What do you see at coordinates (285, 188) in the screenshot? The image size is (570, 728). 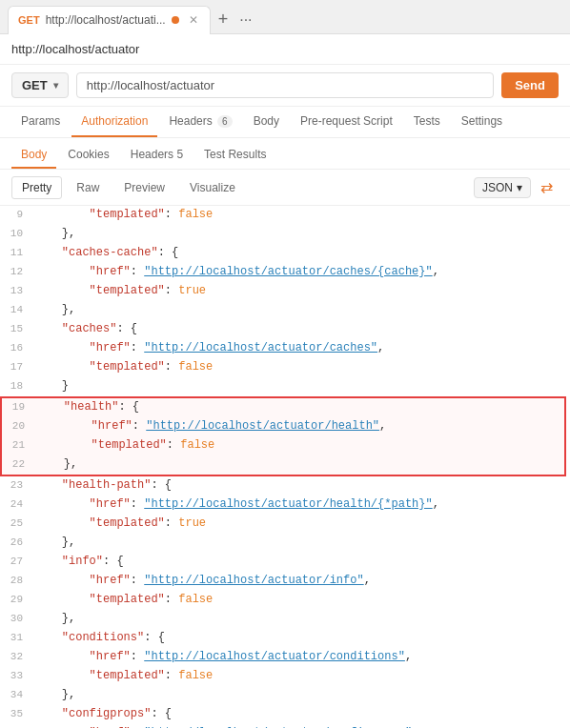 I see `body-toolbar: Pretty Raw Preview Visualize JSON ▾ ⇄` at bounding box center [285, 188].